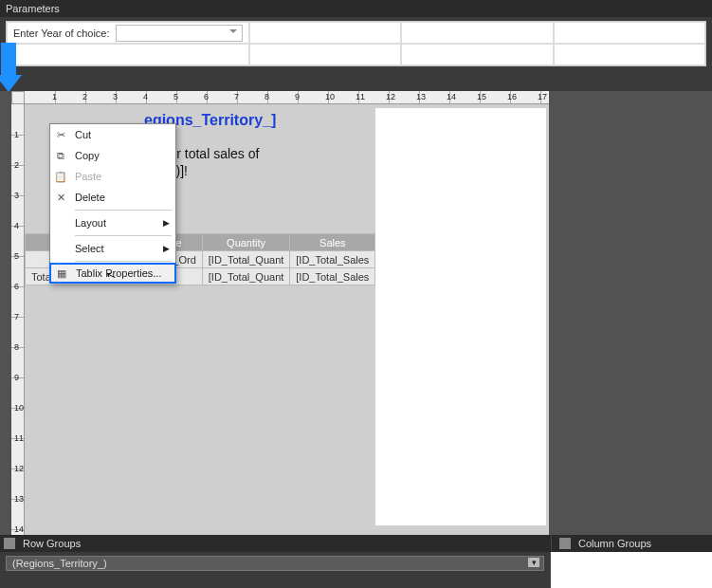 This screenshot has height=588, width=712. Describe the element at coordinates (62, 273) in the screenshot. I see `tablix-icon: ▦` at that location.